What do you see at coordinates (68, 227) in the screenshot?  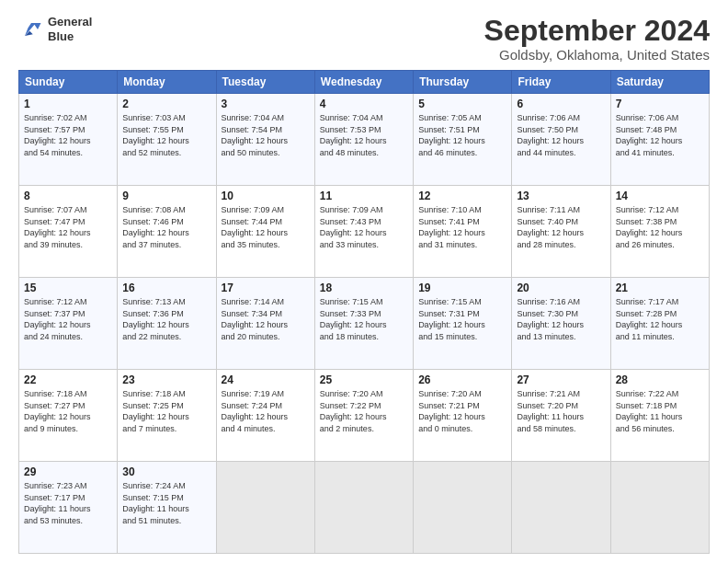 I see `cell-text: Sunrise: 7:07 AMSunset: 7:47 PMDaylight:…` at bounding box center [68, 227].